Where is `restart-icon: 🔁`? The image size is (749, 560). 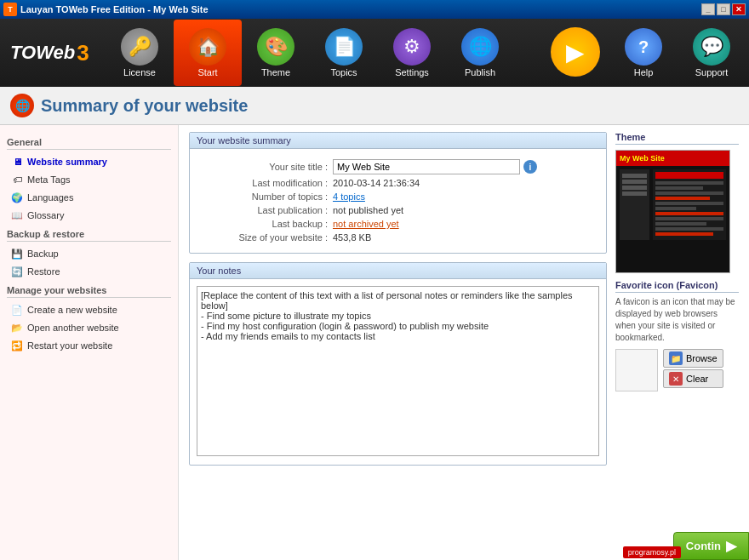
restart-icon: 🔁 is located at coordinates (17, 346).